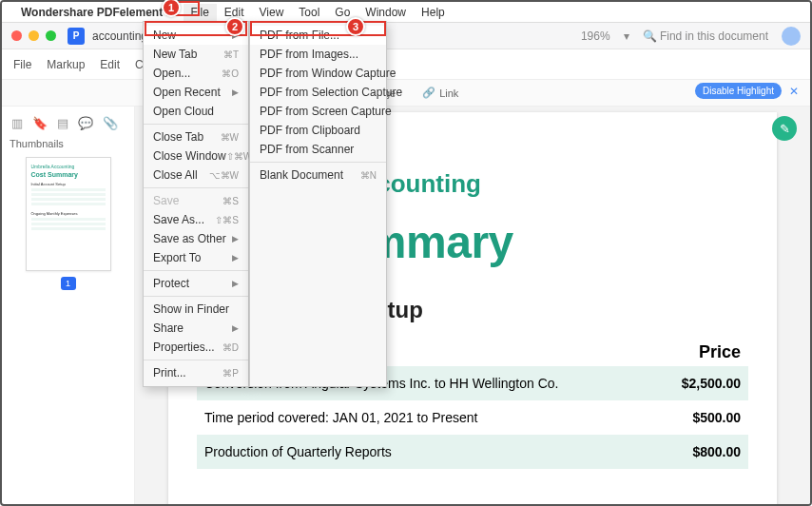 Image resolution: width=812 pixels, height=506 pixels. I want to click on link-tool: 🔗Link, so click(440, 93).